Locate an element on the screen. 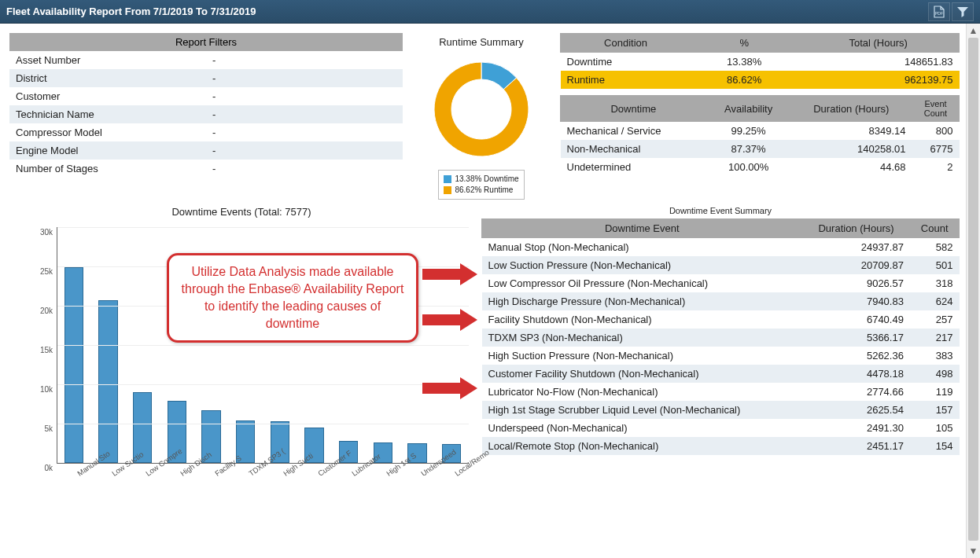 This screenshot has width=980, height=558. report-filters: Report Filters Asset Number-District-Cus… is located at coordinates (206, 116).